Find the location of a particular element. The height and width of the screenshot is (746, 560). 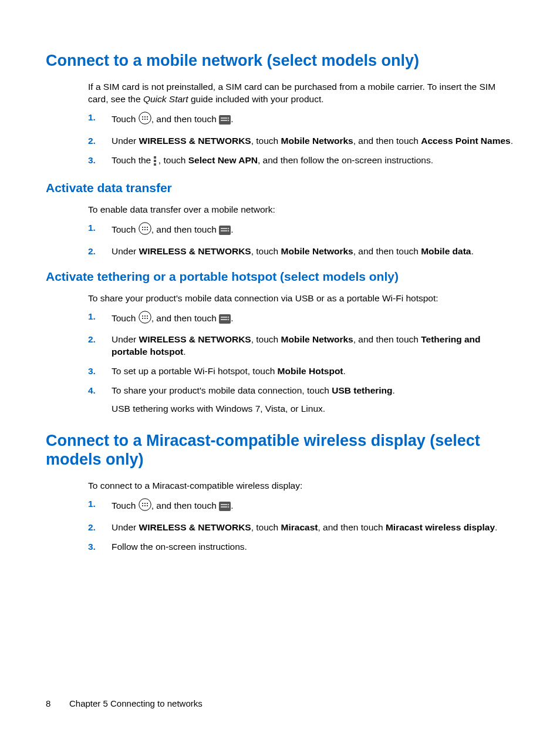

steps-activate-data: 1. Touch , and then touch . 2. Under WIR… is located at coordinates (301, 240).